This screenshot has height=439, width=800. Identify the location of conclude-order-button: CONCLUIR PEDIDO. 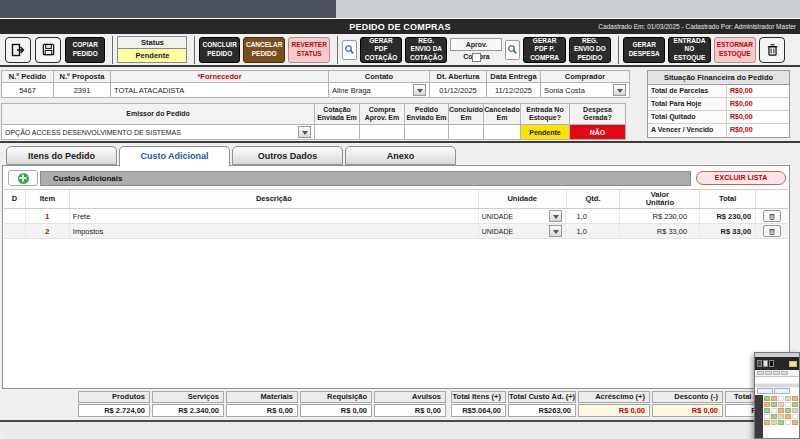
(219, 50).